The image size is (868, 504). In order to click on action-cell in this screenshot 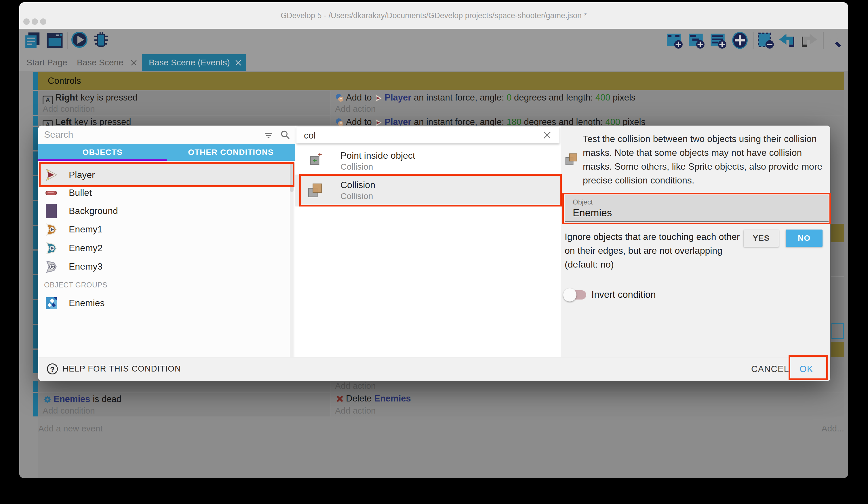, I will do `click(588, 386)`.